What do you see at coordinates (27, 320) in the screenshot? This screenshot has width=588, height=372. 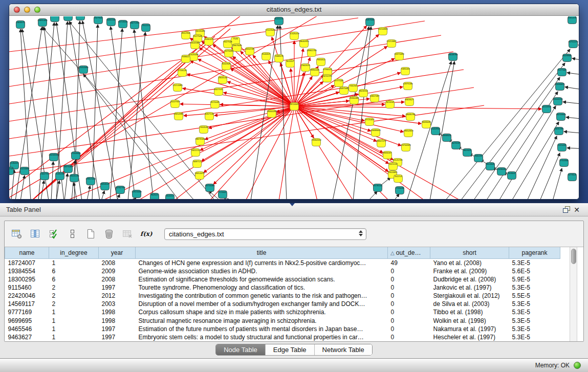 I see `table-cell: 9699695` at bounding box center [27, 320].